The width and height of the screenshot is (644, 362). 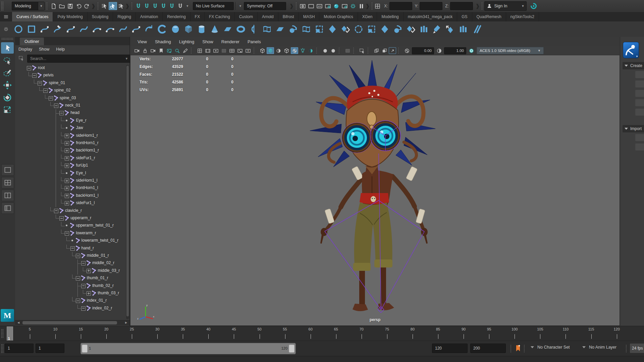 I want to click on save-scene-icon, so click(x=70, y=6).